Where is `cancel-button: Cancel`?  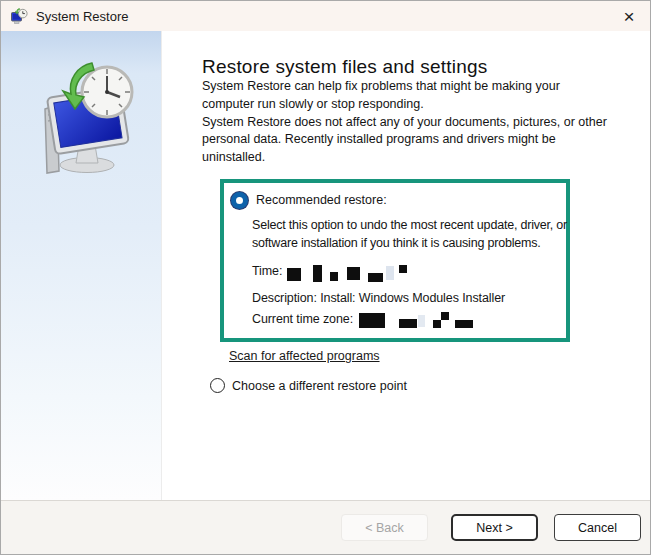
cancel-button: Cancel is located at coordinates (598, 528).